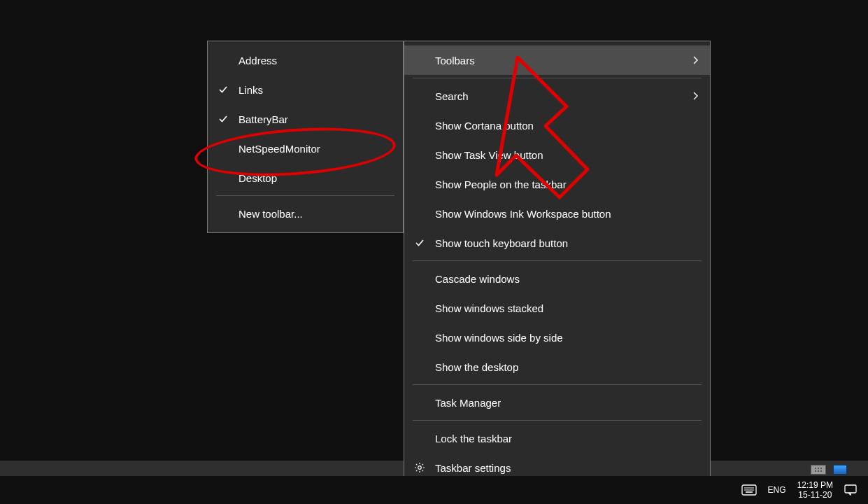 The image size is (868, 504). I want to click on submenu-item-desktop: Desktop, so click(305, 178).